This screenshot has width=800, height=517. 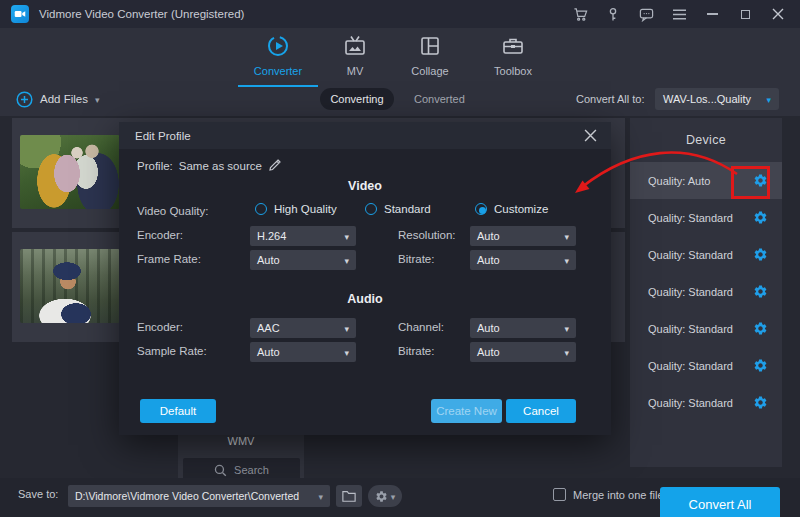 I want to click on save-path-value: D:\Vidmore\Vidmore Video Converter\Conve…, so click(x=187, y=496).